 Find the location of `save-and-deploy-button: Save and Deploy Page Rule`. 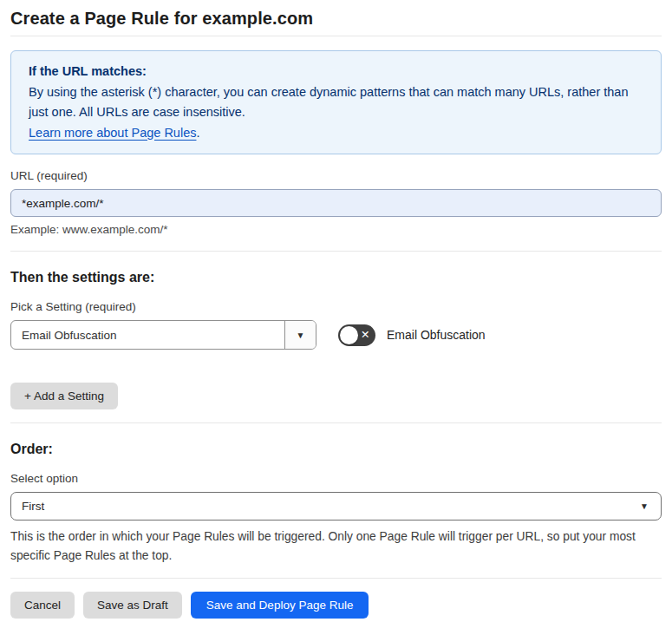

save-and-deploy-button: Save and Deploy Page Rule is located at coordinates (280, 606).